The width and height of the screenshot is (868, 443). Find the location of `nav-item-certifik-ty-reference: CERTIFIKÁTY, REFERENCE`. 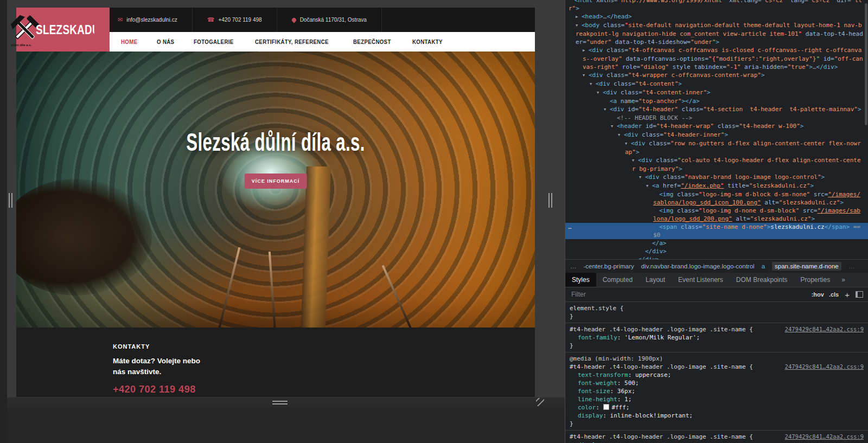

nav-item-certifik-ty-reference: CERTIFIKÁTY, REFERENCE is located at coordinates (292, 42).